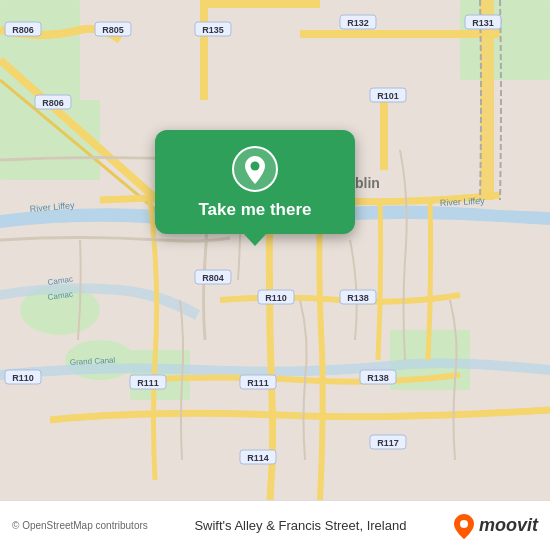  I want to click on svg-text: R132, so click(358, 23).